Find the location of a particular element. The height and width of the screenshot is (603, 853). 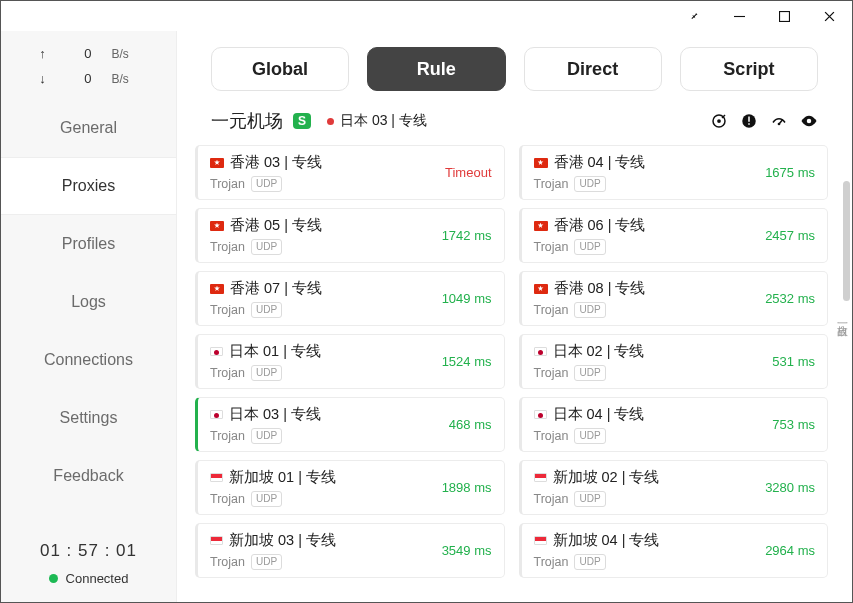

nav-connections: Connections is located at coordinates (88, 360).